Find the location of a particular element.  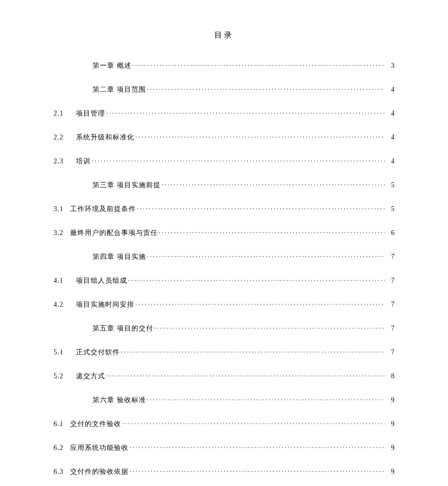

toc-sub-row: 6.3交付件的验收依据9 is located at coordinates (224, 472).